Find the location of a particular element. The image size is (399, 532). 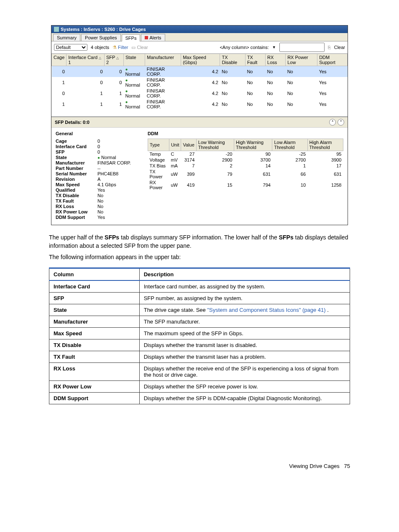

general-key: TX Fault is located at coordinates (77, 201).